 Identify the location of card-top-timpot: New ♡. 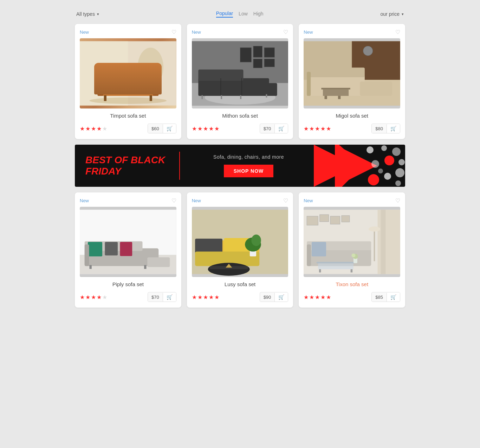
(128, 32).